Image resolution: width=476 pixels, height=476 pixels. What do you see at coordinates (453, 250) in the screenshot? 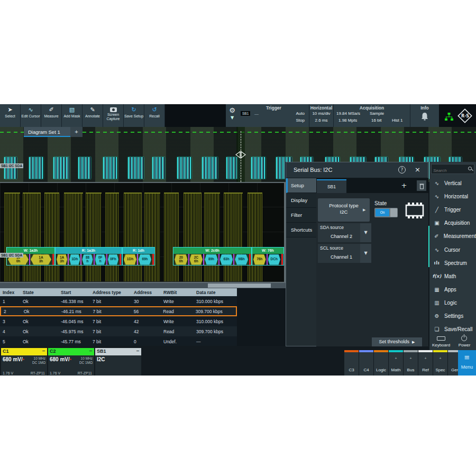
I see `sidebar-item-cursor: ∿Cursor` at bounding box center [453, 250].